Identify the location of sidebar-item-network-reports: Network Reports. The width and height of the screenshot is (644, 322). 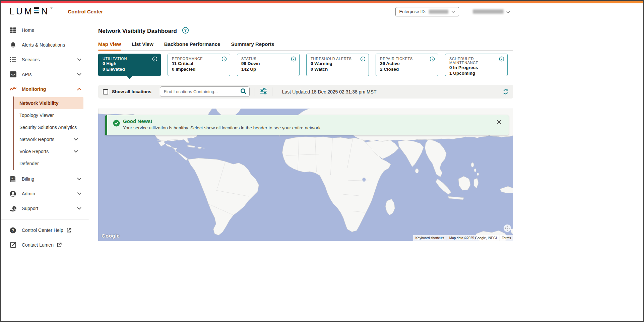
(49, 139).